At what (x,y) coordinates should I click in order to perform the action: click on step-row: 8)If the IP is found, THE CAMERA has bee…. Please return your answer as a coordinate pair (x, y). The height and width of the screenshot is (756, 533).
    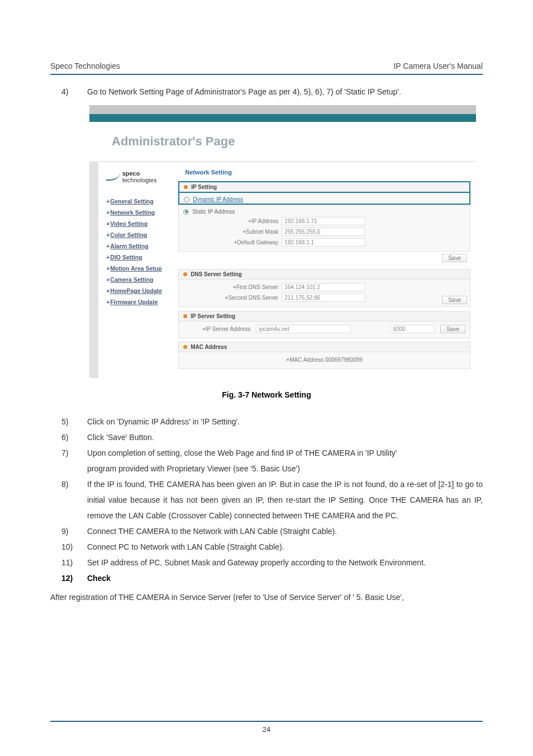
    Looking at the image, I should click on (272, 500).